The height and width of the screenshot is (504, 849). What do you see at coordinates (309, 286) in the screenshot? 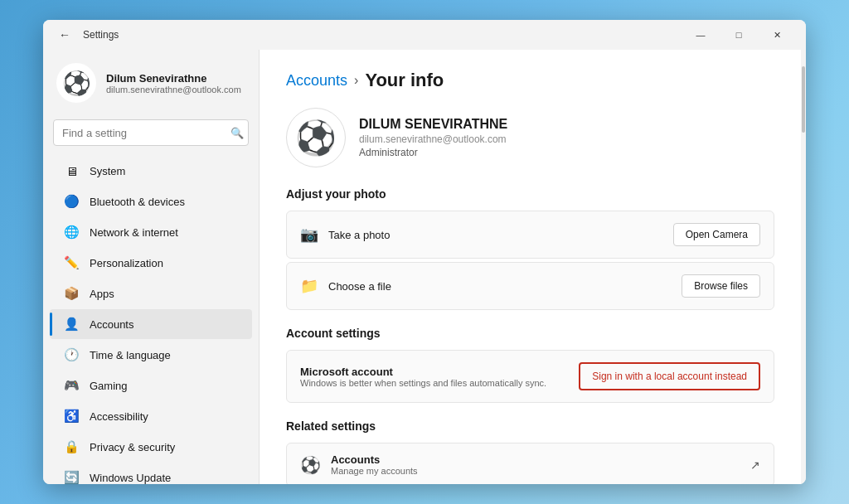
I see `folder-icon: 📁` at bounding box center [309, 286].